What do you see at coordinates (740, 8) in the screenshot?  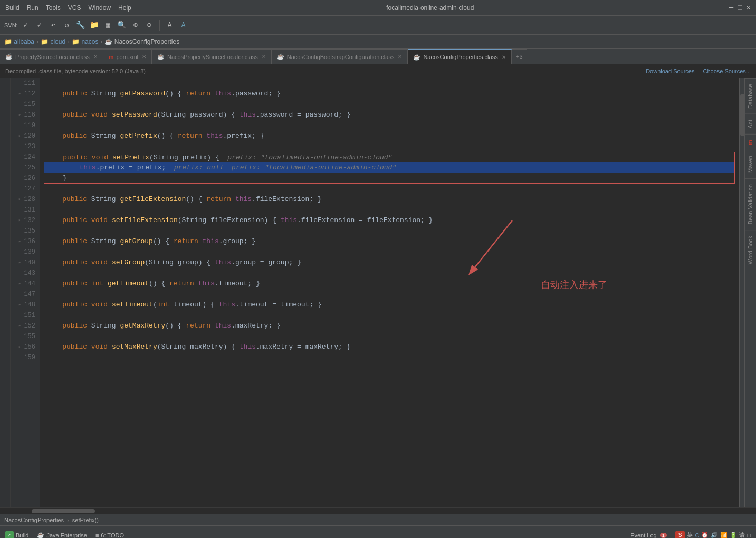 I see `maximize-button: □` at bounding box center [740, 8].